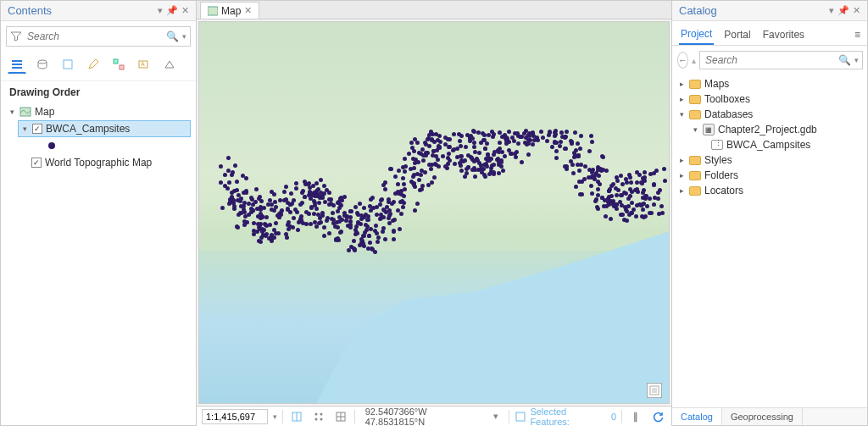  What do you see at coordinates (770, 114) in the screenshot?
I see `catalog-databases-node: ▾ Databases` at bounding box center [770, 114].